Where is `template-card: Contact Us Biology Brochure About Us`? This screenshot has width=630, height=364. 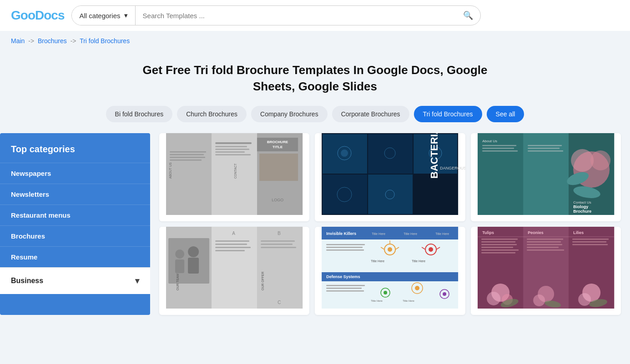
template-card: Contact Us Biology Brochure About Us is located at coordinates (546, 177).